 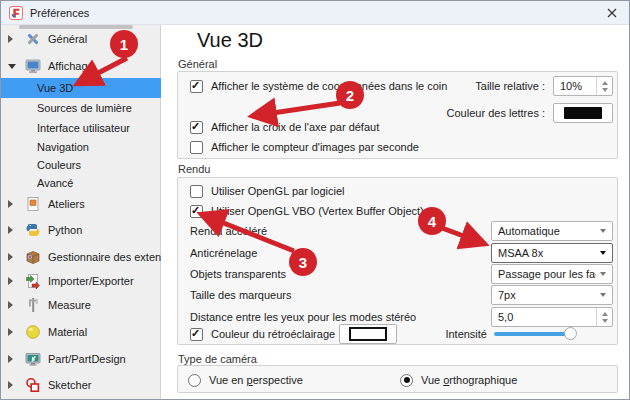 What do you see at coordinates (575, 86) in the screenshot?
I see `relative-size-value: 10%` at bounding box center [575, 86].